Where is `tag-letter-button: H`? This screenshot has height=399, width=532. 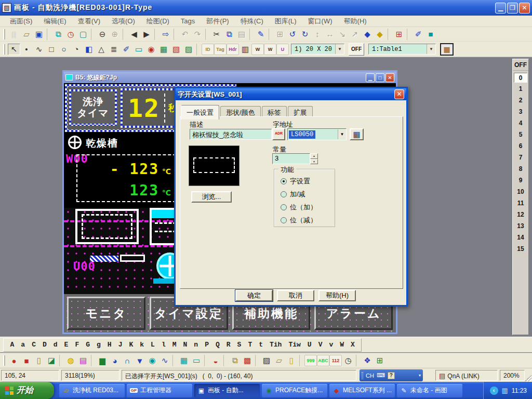
tag-letter-button: H is located at coordinates (109, 345).